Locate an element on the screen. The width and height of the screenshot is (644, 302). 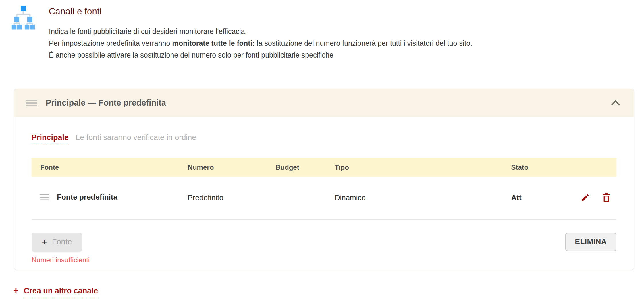
channel-panel-header: Principale — Fonte predefinita is located at coordinates (324, 103).